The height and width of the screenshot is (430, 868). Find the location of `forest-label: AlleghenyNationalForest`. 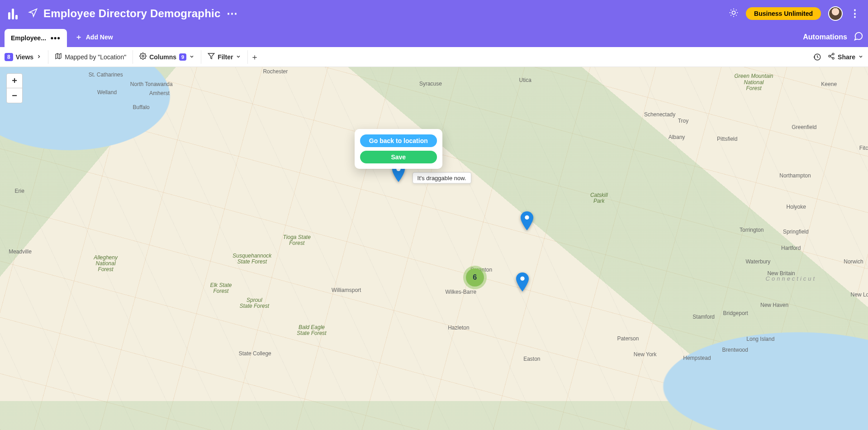

forest-label: AlleghenyNationalForest is located at coordinates (106, 264).